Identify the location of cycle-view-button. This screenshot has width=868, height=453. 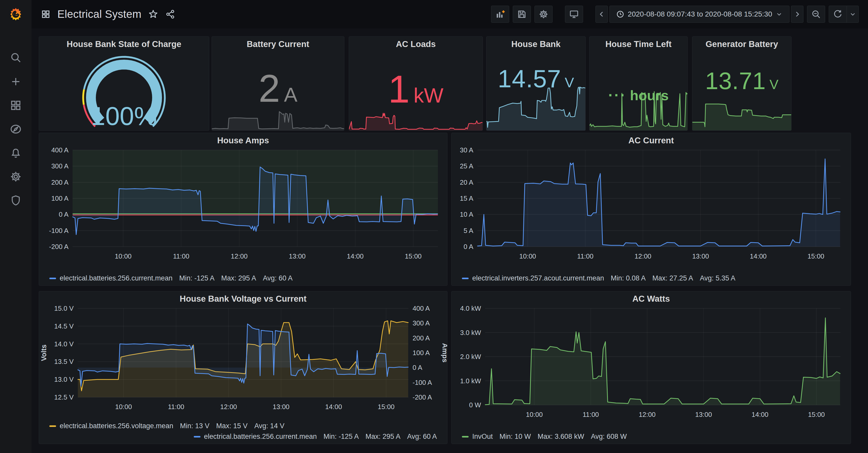
(574, 14).